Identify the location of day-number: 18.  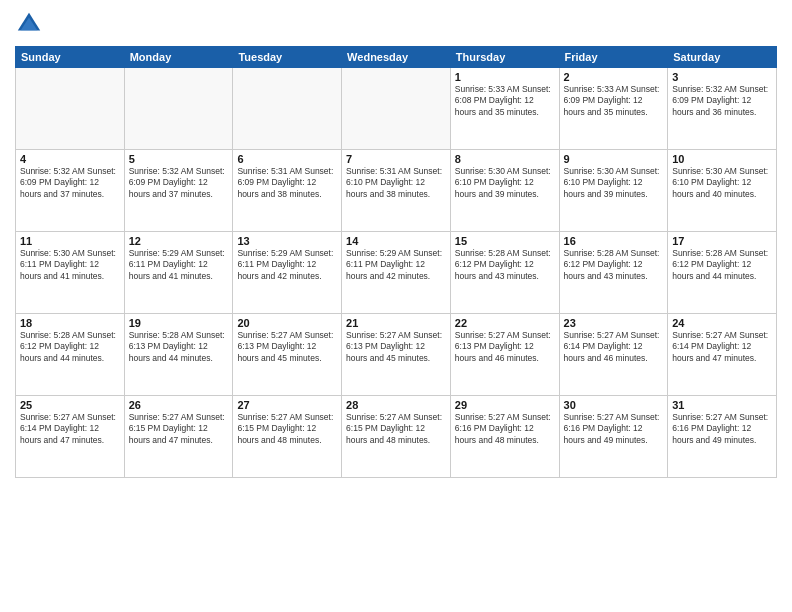
(70, 323).